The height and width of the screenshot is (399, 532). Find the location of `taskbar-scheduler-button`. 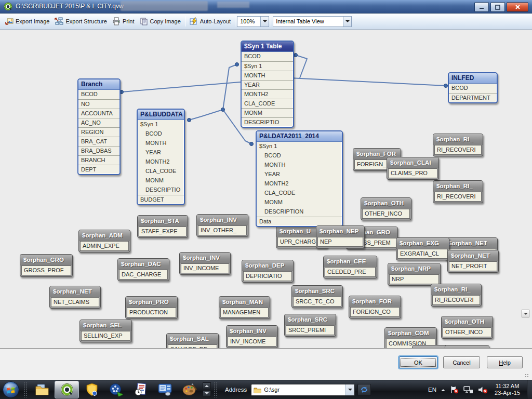

taskbar-scheduler-button is located at coordinates (140, 390).